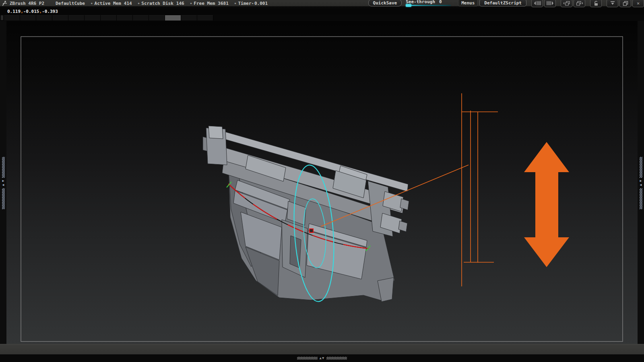  Describe the element at coordinates (613, 3) in the screenshot. I see `minimize-icon` at that location.